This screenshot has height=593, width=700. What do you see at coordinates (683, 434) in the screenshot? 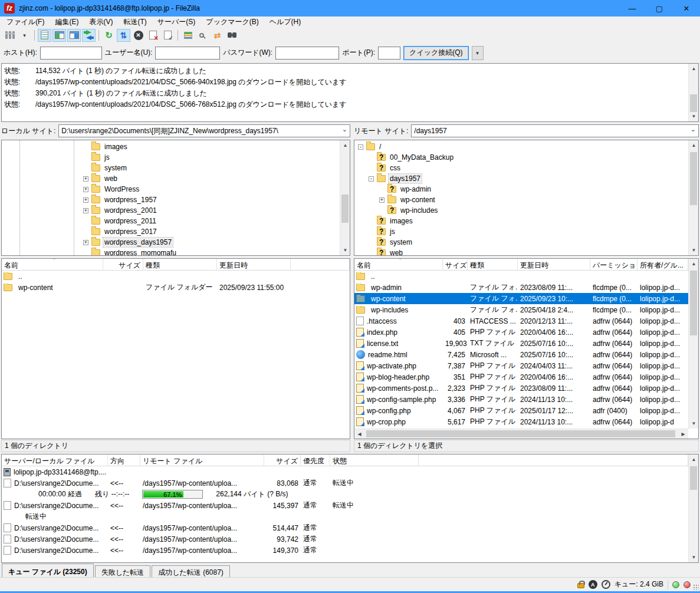
I see `scroll-right-icon: ▶` at bounding box center [683, 434].